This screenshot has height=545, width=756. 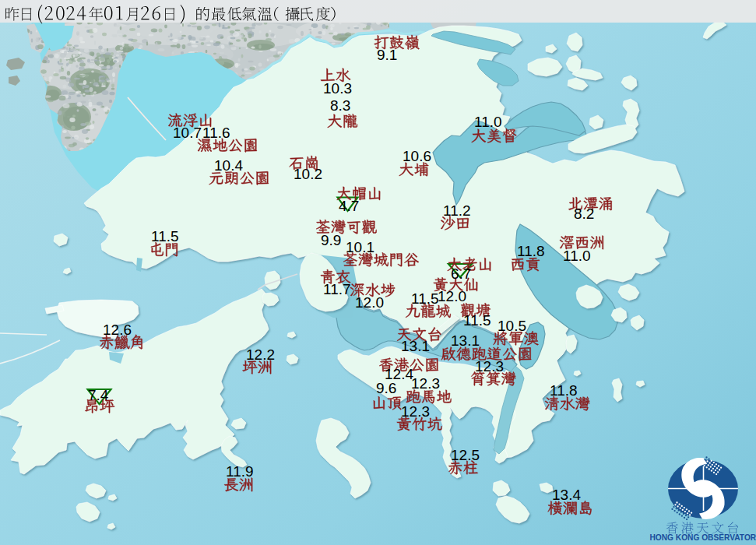 What do you see at coordinates (331, 240) in the screenshot?
I see `svg-text: 9.9` at bounding box center [331, 240].